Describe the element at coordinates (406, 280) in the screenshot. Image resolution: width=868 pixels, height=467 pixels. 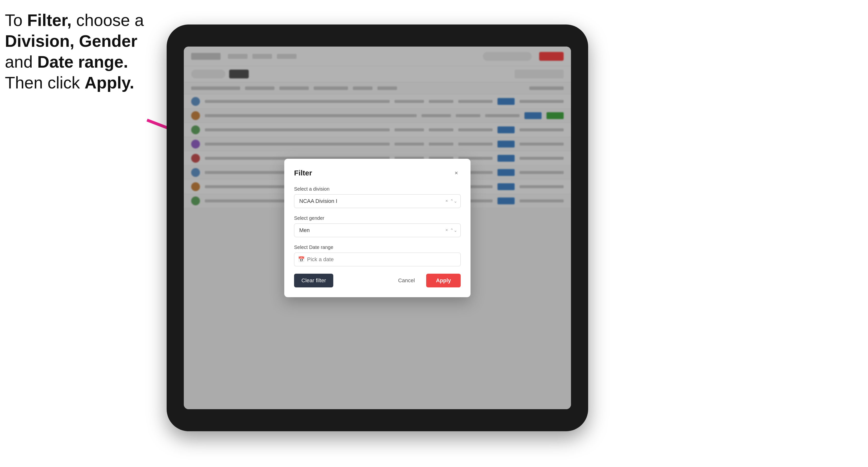
I see `cancel-button: Cancel` at that location.